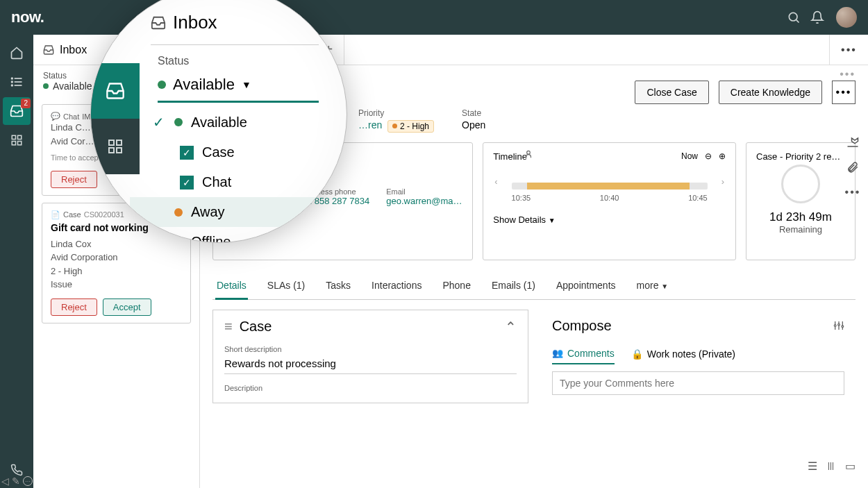 The height and width of the screenshot is (488, 868). What do you see at coordinates (817, 17) in the screenshot?
I see `bell-icon` at bounding box center [817, 17].